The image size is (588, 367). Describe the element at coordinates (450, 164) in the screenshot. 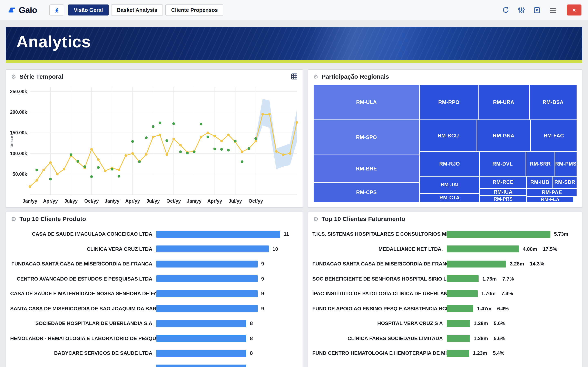

I see `treemap-tile-rm-rjo: RM-RJO` at that location.